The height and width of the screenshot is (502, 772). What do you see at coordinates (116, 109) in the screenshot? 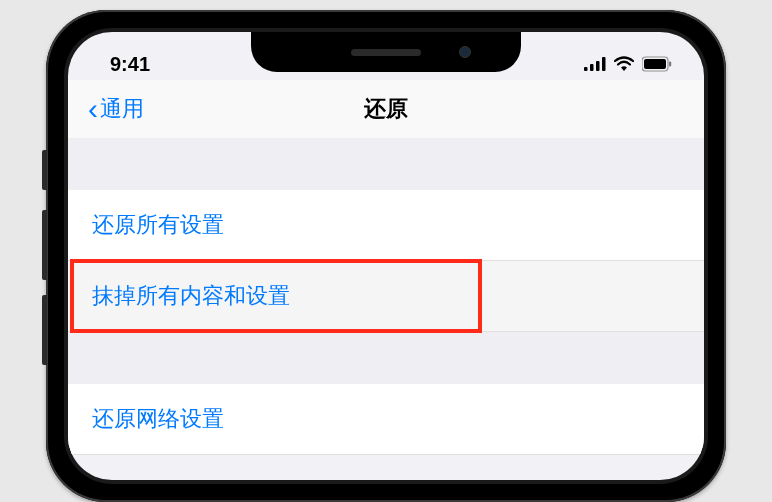
I see `back-button: ‹ 通用` at bounding box center [116, 109].